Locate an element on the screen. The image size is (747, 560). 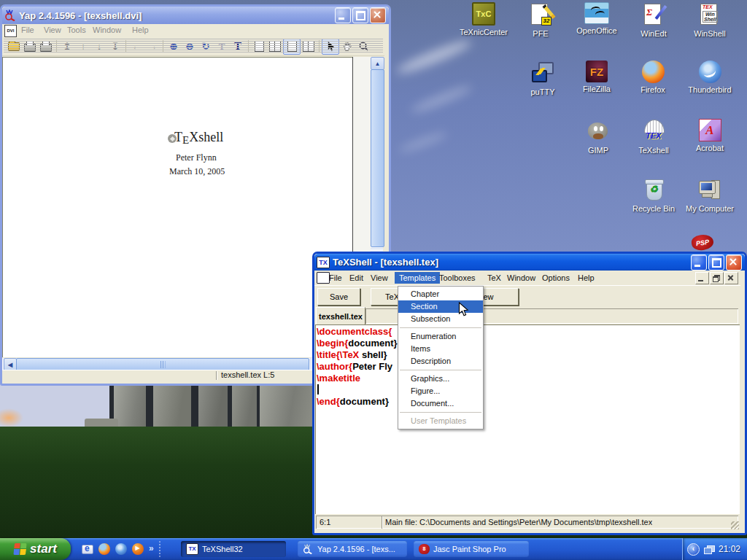
desktop-icon-thunderbird: Thunderbird is located at coordinates (710, 77).